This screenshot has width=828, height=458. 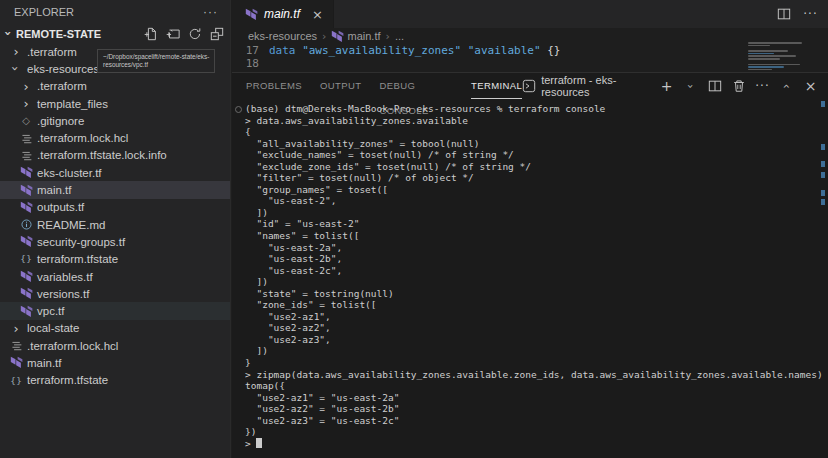 What do you see at coordinates (115, 224) in the screenshot?
I see `tree-item-readme-md: README.md` at bounding box center [115, 224].